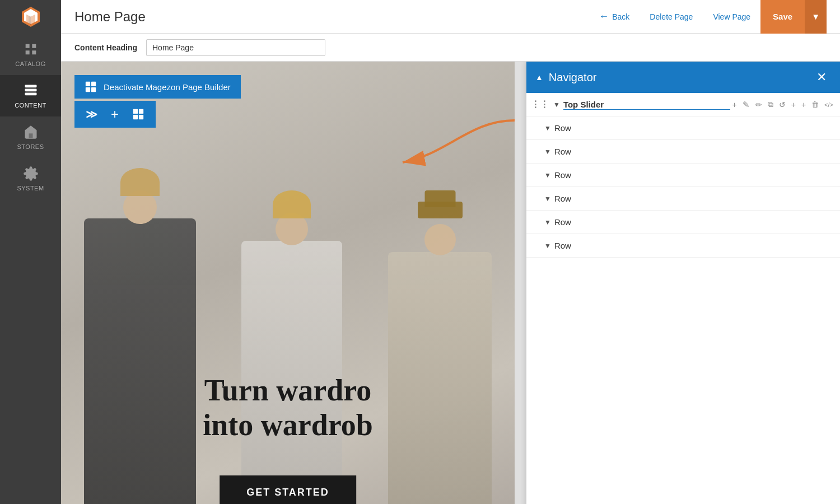  I want to click on hero-text-line2: into wardrob, so click(288, 425).